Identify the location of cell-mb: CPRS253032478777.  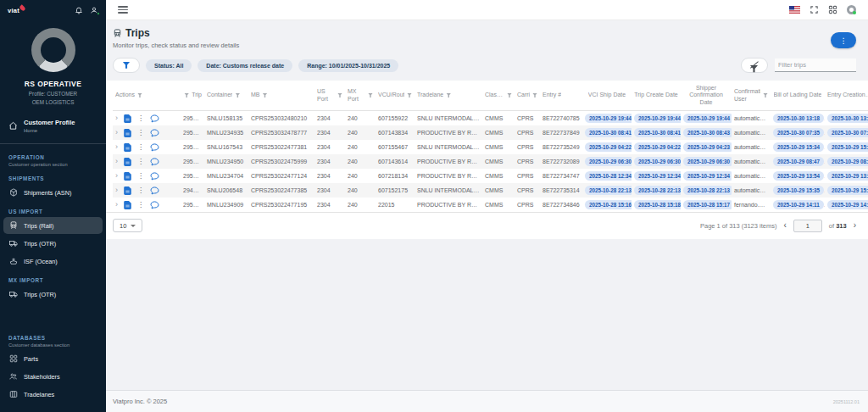
(281, 132).